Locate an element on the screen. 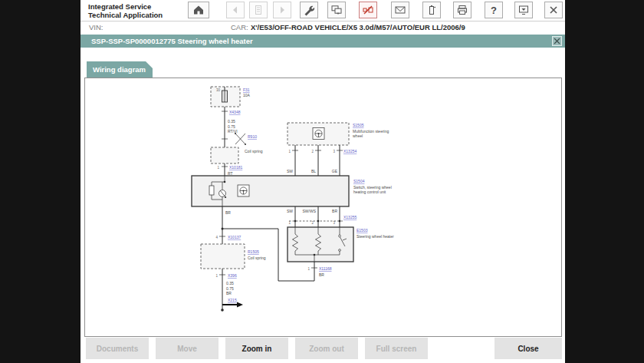 This screenshot has height=363, width=644. help-button: ? is located at coordinates (494, 10).